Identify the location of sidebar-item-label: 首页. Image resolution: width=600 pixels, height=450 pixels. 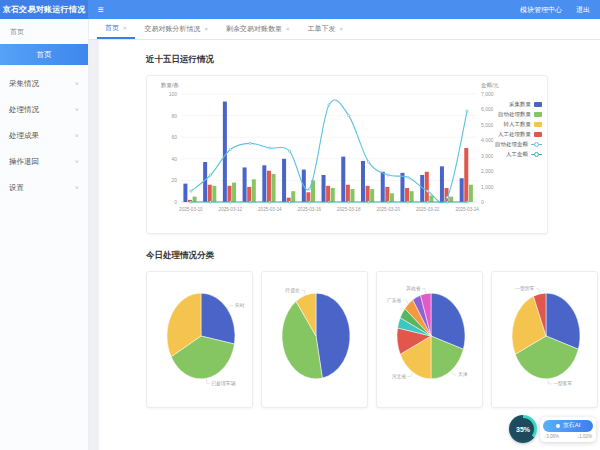
(44, 55).